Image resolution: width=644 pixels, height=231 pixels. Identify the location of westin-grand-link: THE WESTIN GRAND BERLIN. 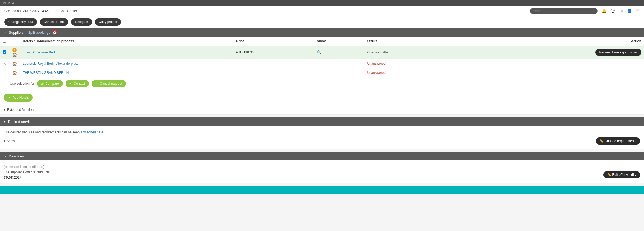
(46, 73).